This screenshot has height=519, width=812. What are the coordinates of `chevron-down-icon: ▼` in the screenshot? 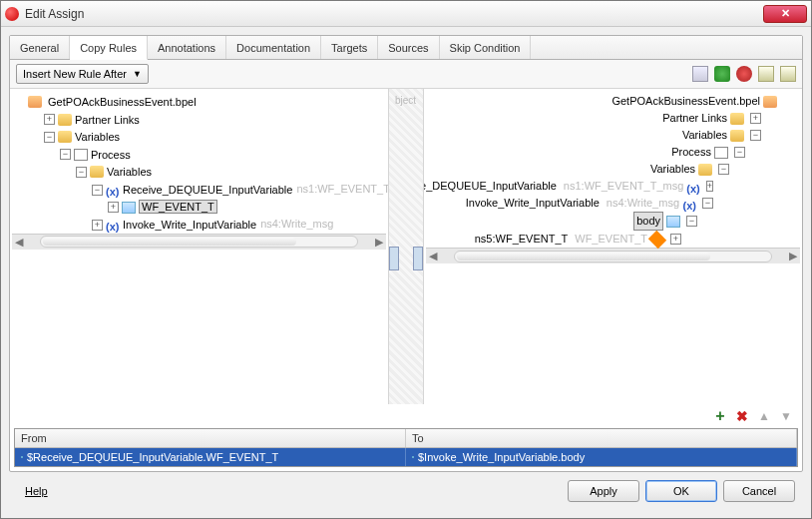 It's located at (138, 74).